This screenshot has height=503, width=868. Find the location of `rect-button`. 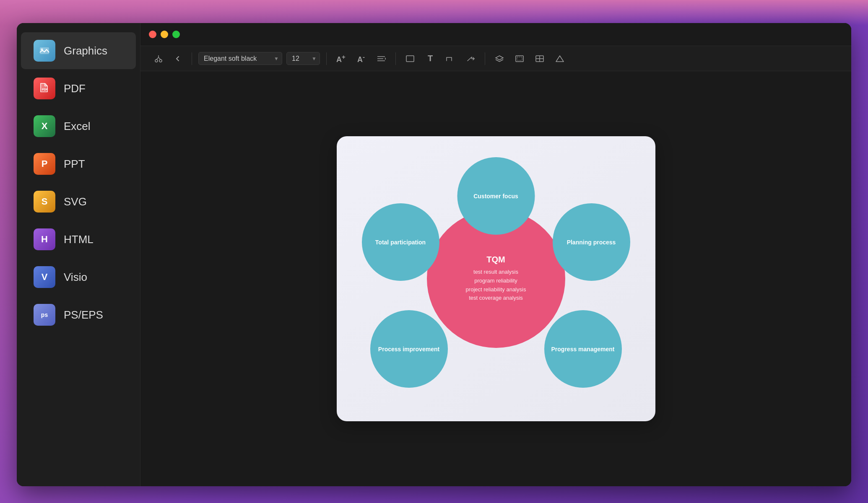

rect-button is located at coordinates (410, 59).